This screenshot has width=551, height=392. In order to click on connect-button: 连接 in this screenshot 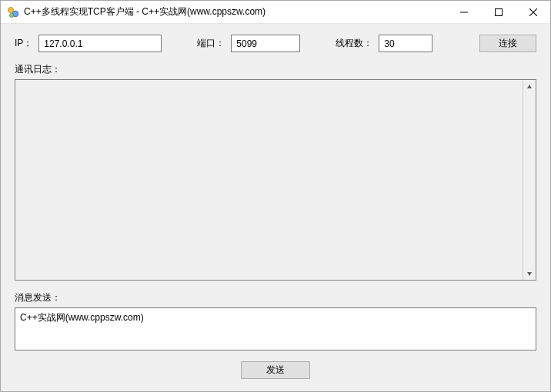, I will do `click(508, 43)`.